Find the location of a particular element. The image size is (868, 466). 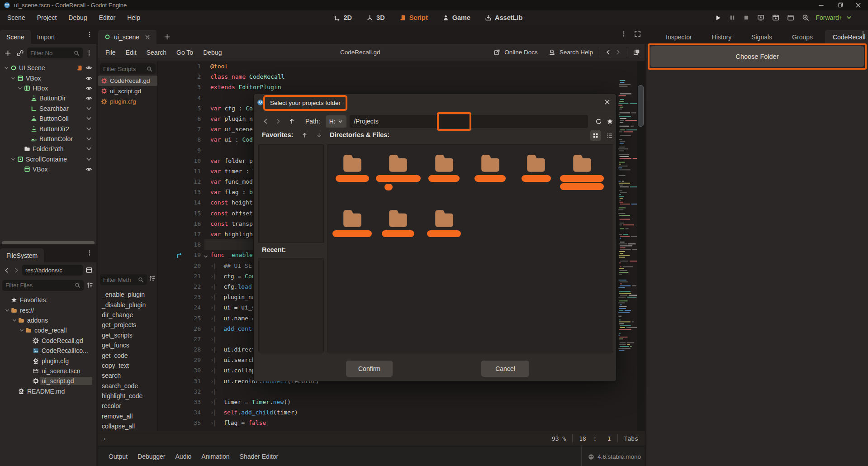

script-item-coderecall-gd: CodeRecall.gd is located at coordinates (128, 81).